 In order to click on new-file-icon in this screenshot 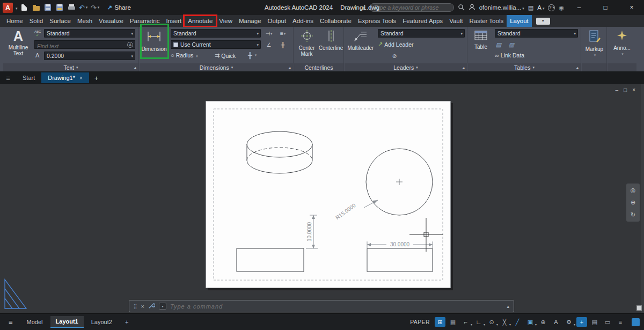, I will do `click(25, 8)`.